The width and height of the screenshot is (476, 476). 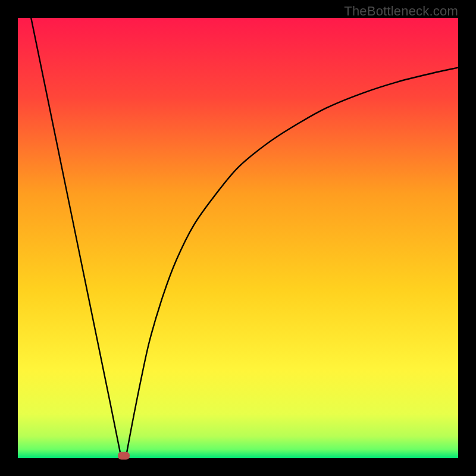 What do you see at coordinates (401, 11) in the screenshot?
I see `watermark-text: TheBottleneck.com` at bounding box center [401, 11].